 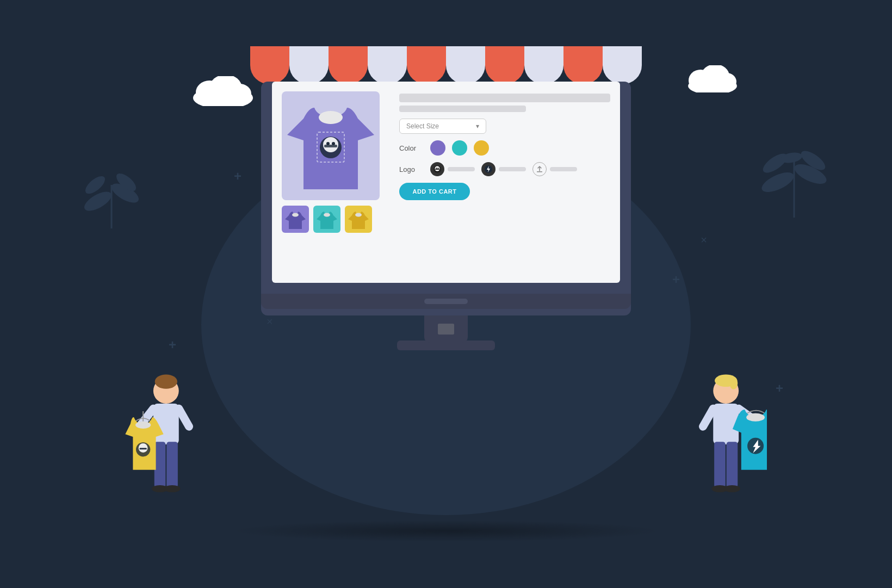 I want to click on ninja-logo-icon, so click(x=437, y=169).